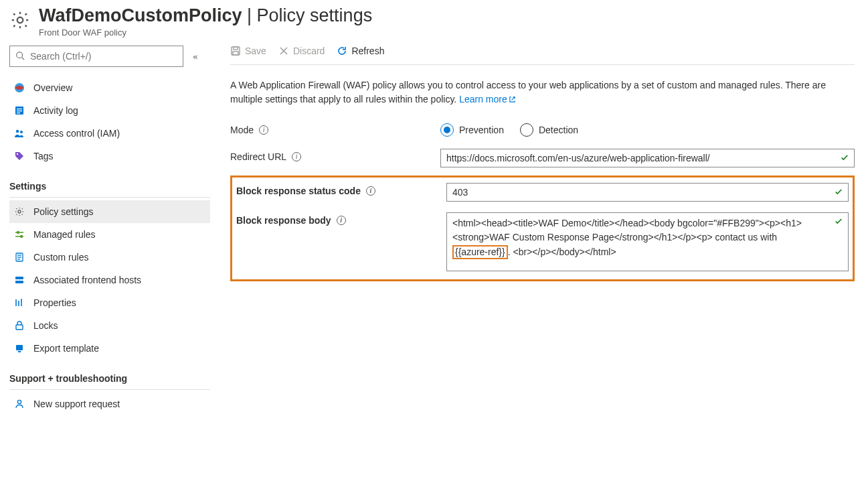 The image size is (868, 491). What do you see at coordinates (19, 404) in the screenshot?
I see `support-icon` at bounding box center [19, 404].